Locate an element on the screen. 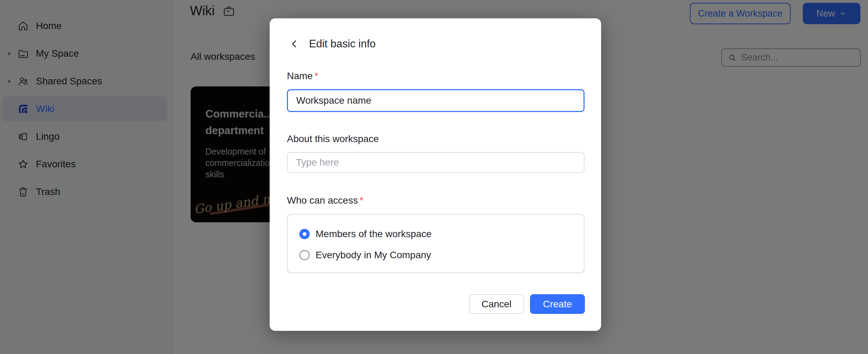 This screenshot has height=354, width=868. radio-option-label: Members of the workspace is located at coordinates (374, 234).